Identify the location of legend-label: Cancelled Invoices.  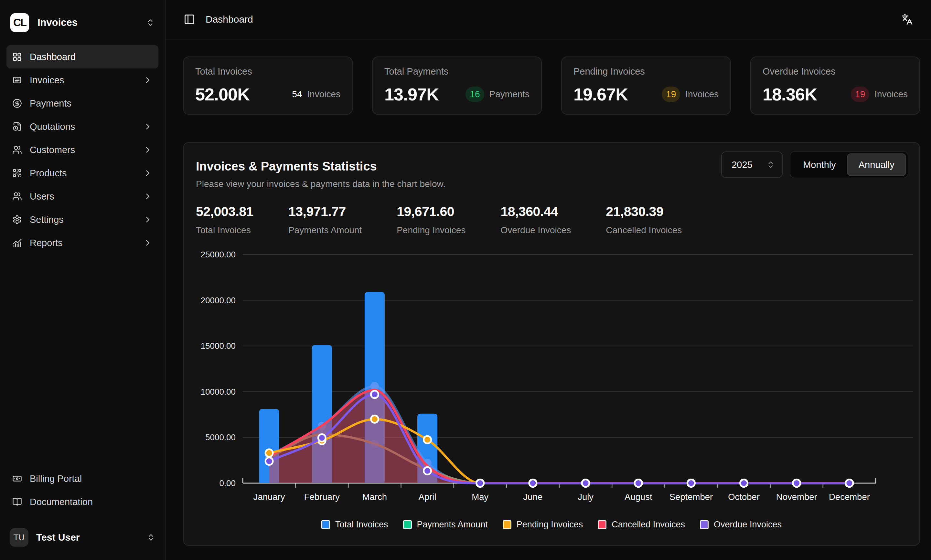
(648, 525).